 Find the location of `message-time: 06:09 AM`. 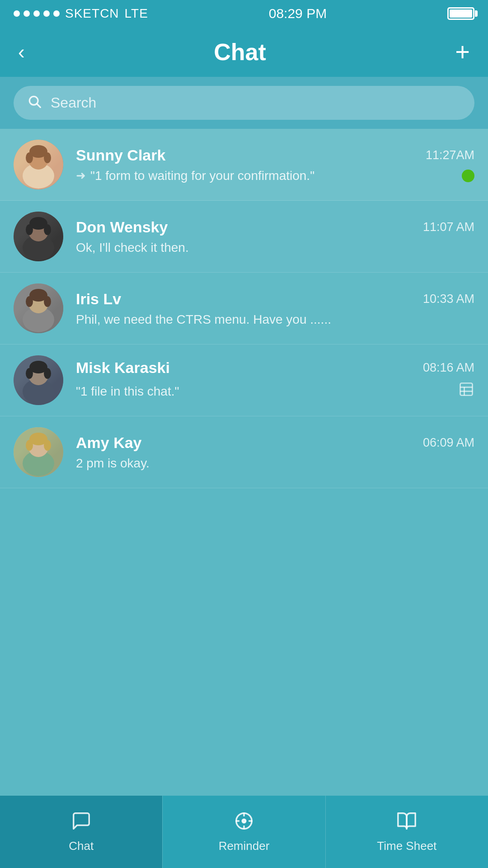

message-time: 06:09 AM is located at coordinates (449, 443).